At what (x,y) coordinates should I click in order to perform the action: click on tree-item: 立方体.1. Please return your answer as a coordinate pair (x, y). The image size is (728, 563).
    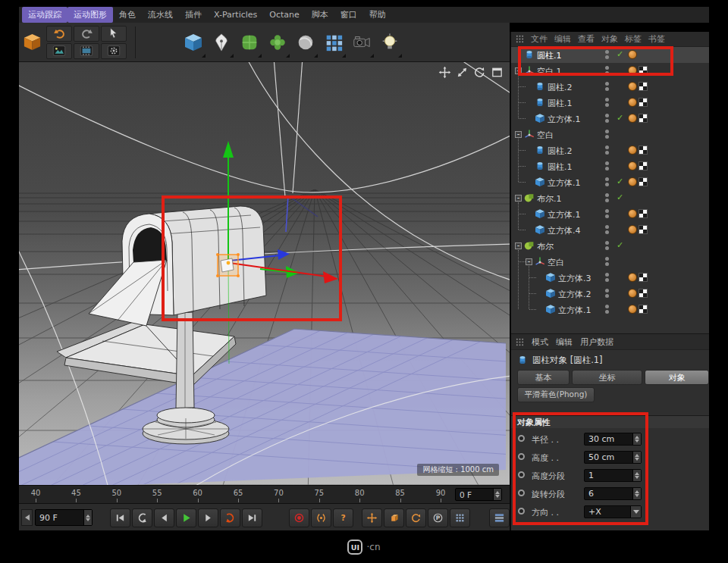
    Looking at the image, I should click on (610, 309).